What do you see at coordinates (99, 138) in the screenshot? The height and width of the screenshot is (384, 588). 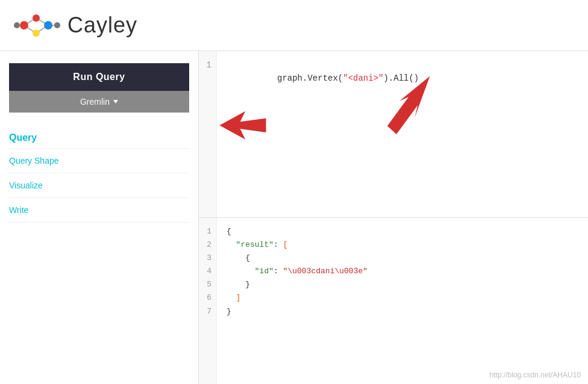 I see `nav-query-label: Query` at bounding box center [99, 138].